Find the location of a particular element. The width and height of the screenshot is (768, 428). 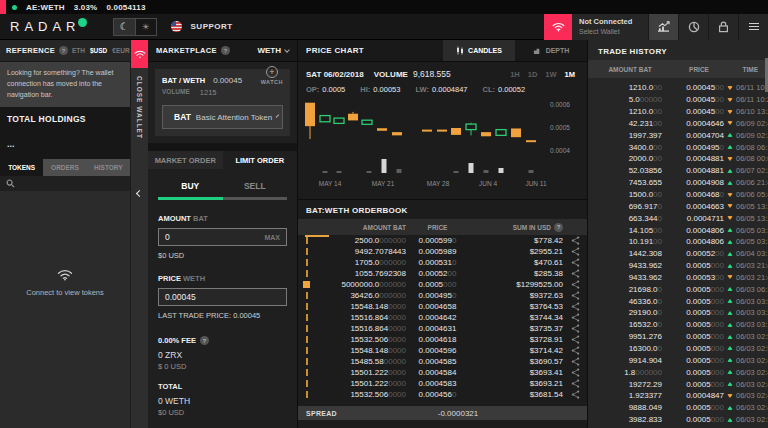

range-1d: 1D is located at coordinates (533, 74).